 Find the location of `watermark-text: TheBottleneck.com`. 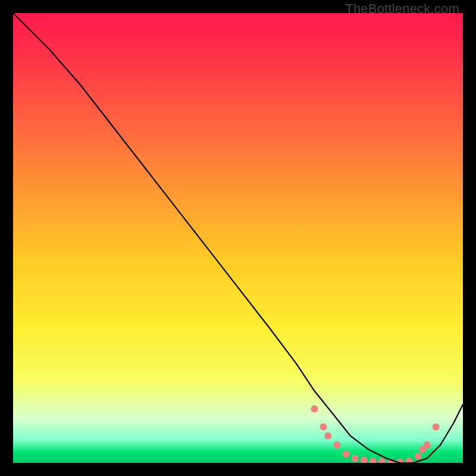

watermark-text: TheBottleneck.com is located at coordinates (402, 9).